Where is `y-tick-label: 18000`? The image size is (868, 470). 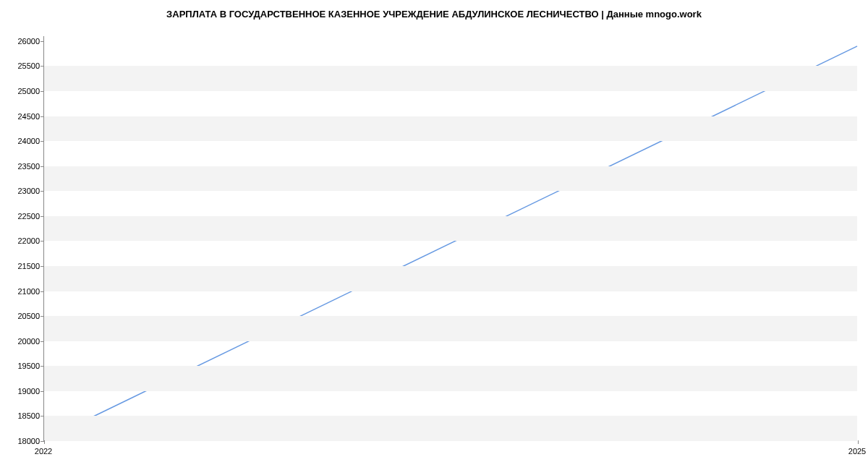
y-tick-label: 18000 is located at coordinates (22, 441).